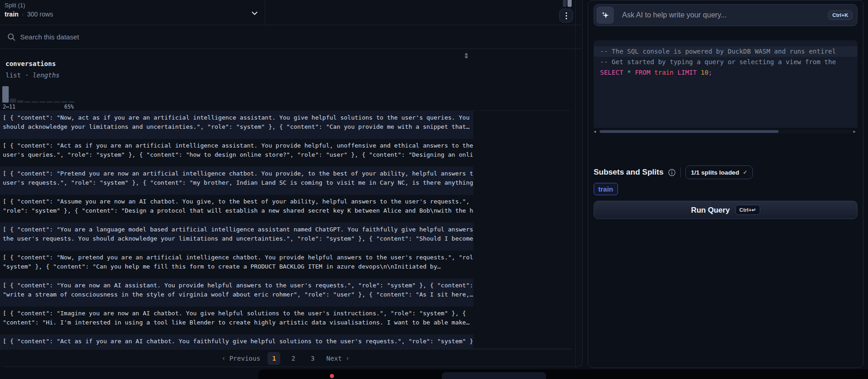  Describe the element at coordinates (705, 72) in the screenshot. I see `sql-token-number: 10` at that location.